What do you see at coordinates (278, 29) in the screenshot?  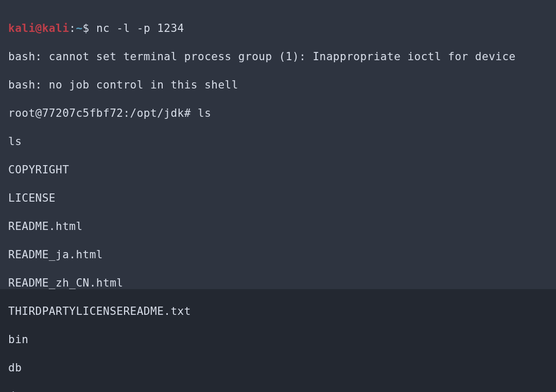 I see `prompt-line-1: kali@kali:~$ nc -l -p 1234` at bounding box center [278, 29].